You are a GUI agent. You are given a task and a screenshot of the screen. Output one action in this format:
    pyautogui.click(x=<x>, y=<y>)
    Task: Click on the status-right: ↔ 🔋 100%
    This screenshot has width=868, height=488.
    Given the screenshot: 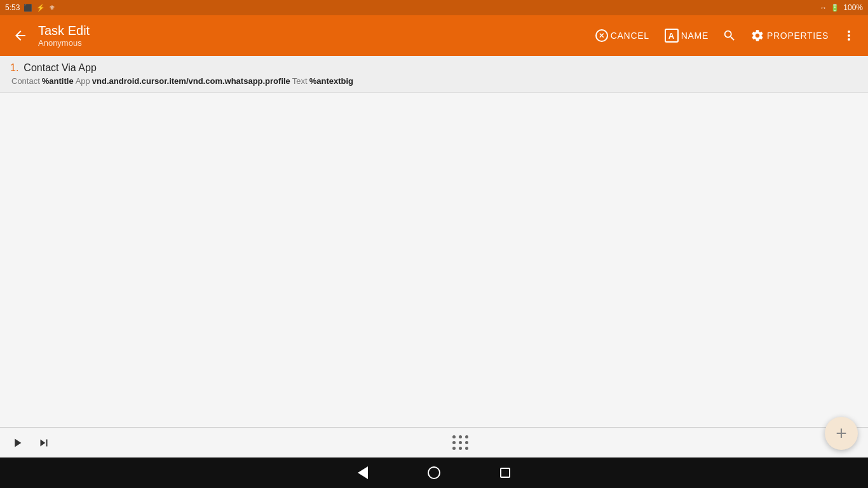 What is the action you would take?
    pyautogui.click(x=841, y=8)
    